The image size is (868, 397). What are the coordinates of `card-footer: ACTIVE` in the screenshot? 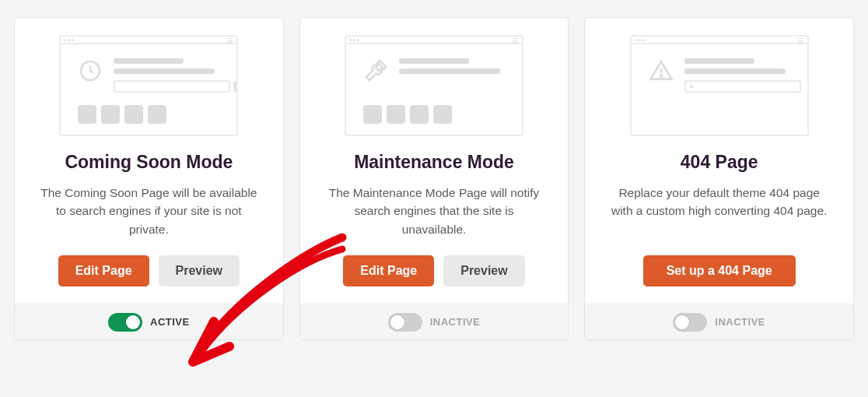 It's located at (149, 321).